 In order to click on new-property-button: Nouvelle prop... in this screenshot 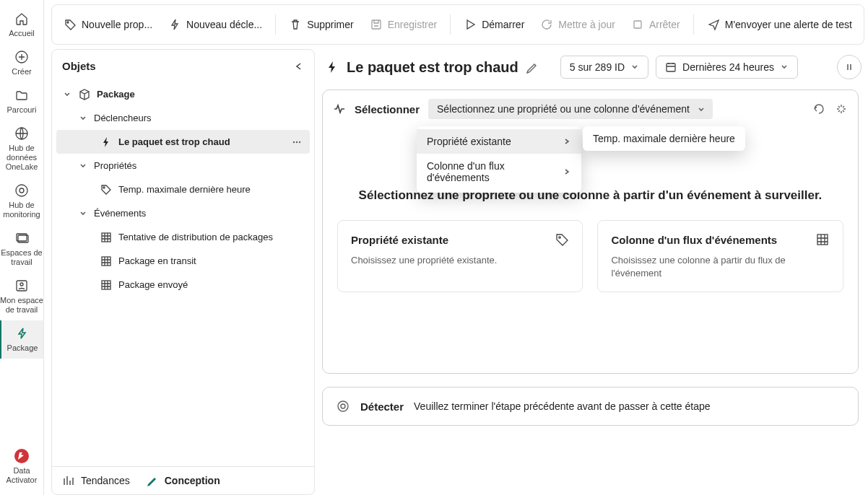, I will do `click(108, 25)`.